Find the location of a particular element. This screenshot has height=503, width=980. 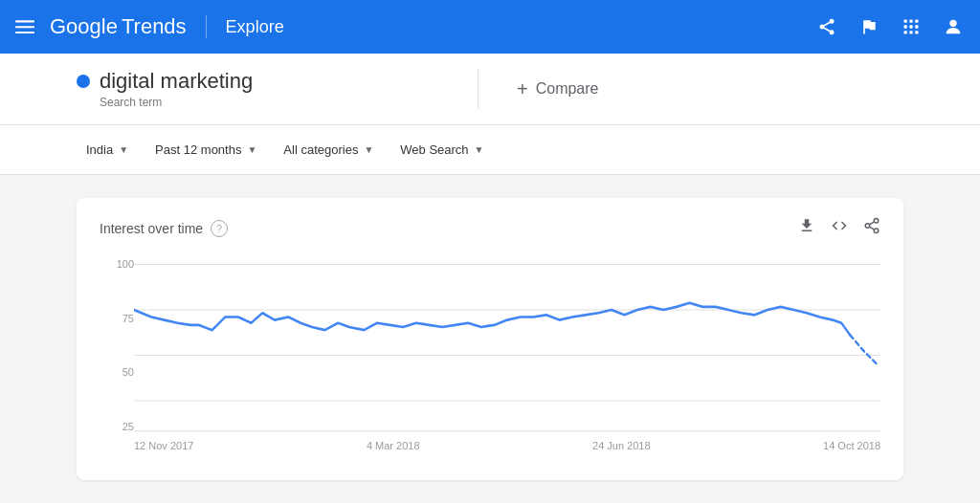

y-label-25: 25 is located at coordinates (128, 426).